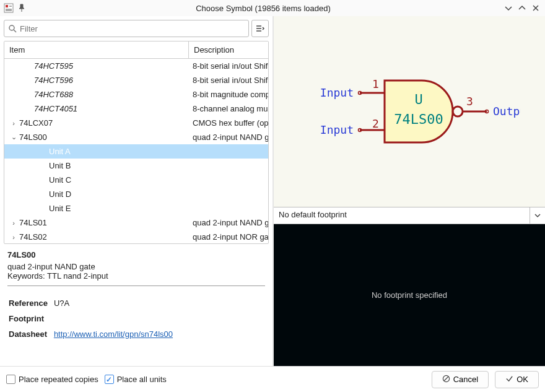 The image size is (545, 392). What do you see at coordinates (136, 237) in the screenshot?
I see `tree-row: ›74LS02quad 2-input NOR gat` at bounding box center [136, 237].